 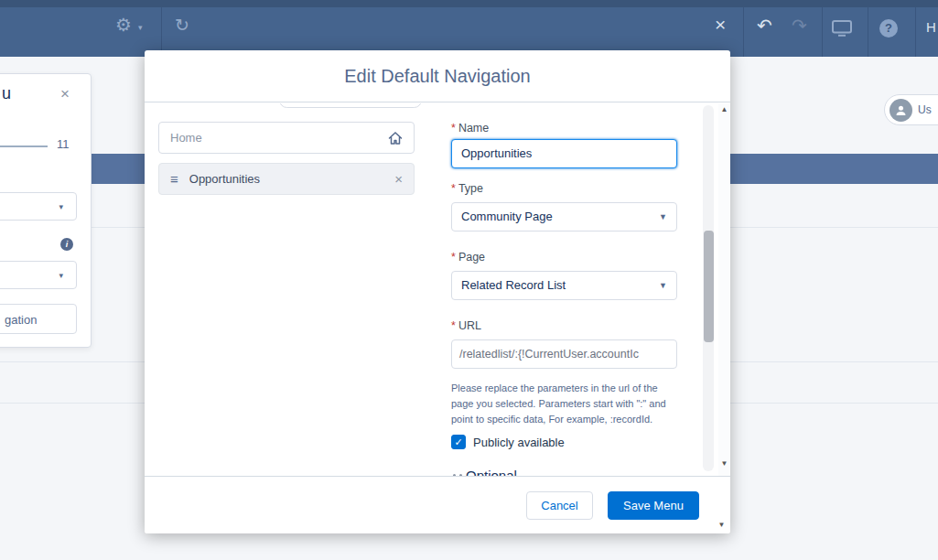 What do you see at coordinates (24, 146) in the screenshot?
I see `slider-track` at bounding box center [24, 146].